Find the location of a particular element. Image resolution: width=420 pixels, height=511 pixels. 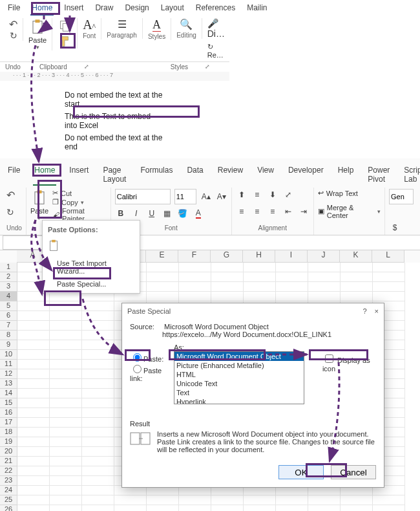

excel-tab-help: Help is located at coordinates (346, 175).